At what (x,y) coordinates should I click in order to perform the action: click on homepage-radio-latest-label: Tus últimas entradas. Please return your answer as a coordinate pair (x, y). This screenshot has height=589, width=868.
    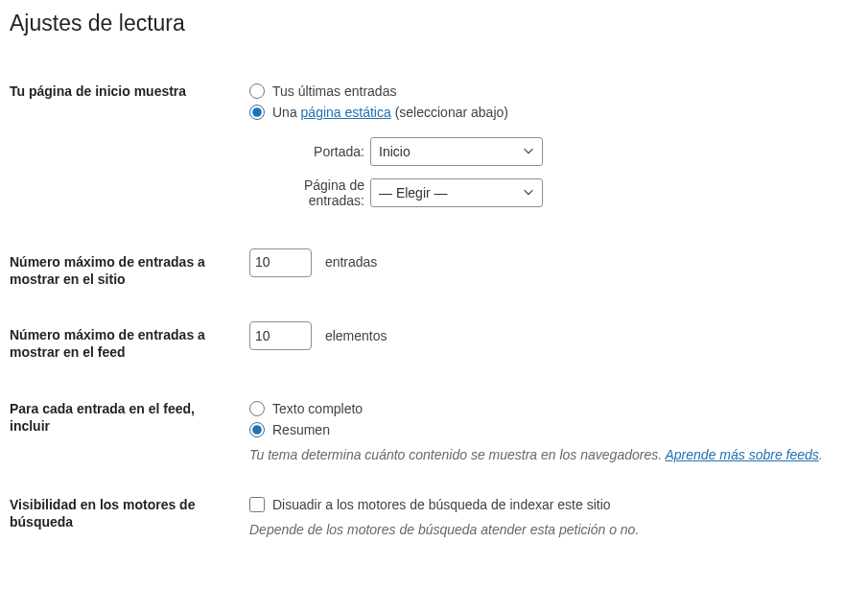
    Looking at the image, I should click on (334, 91).